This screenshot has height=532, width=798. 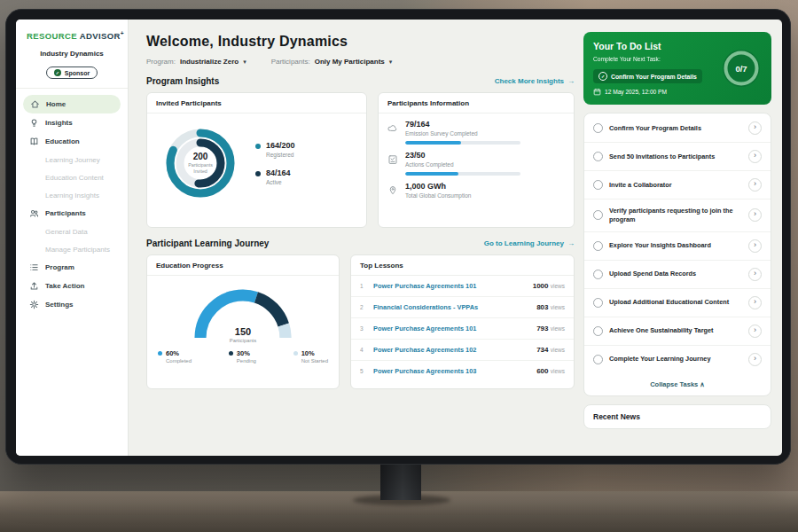 What do you see at coordinates (72, 268) in the screenshot?
I see `sidebar-item-program: Program` at bounding box center [72, 268].